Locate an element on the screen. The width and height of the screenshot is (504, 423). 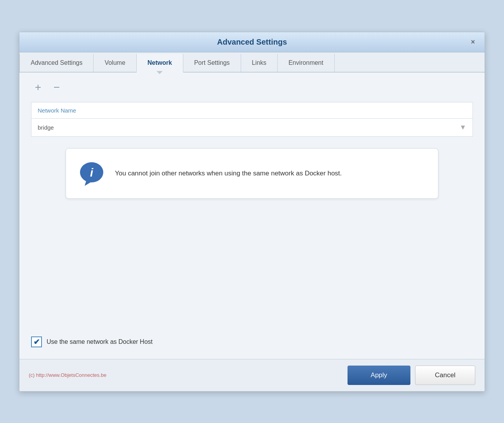
tab-advanced-settings: Advanced Settings is located at coordinates (57, 63).